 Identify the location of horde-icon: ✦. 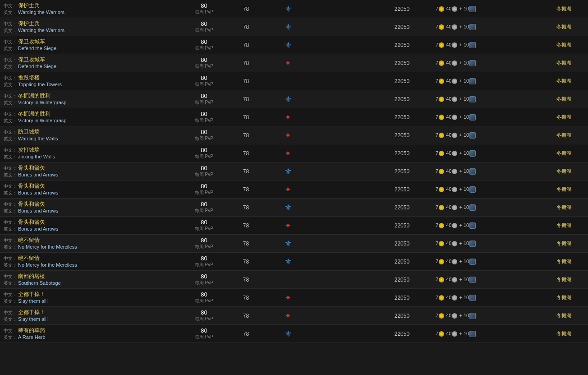
(288, 63).